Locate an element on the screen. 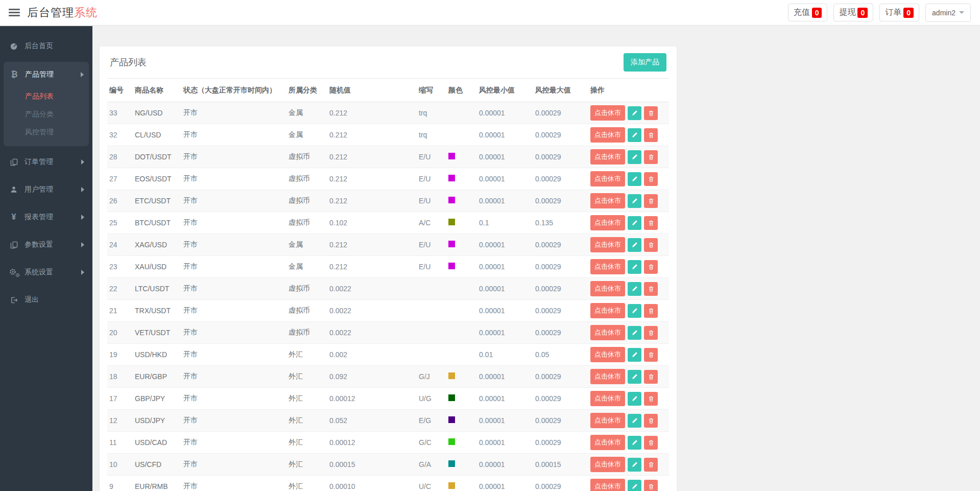  user-dropdown: admin2 is located at coordinates (948, 13).